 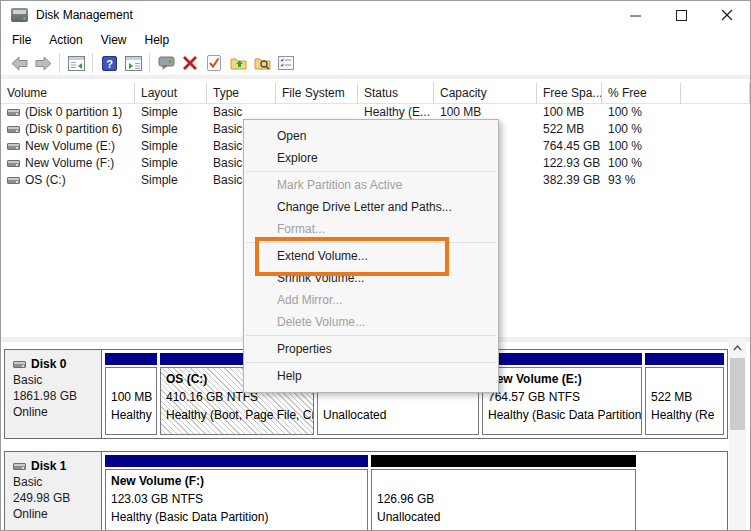 What do you see at coordinates (109, 63) in the screenshot?
I see `help-icon: ?` at bounding box center [109, 63].